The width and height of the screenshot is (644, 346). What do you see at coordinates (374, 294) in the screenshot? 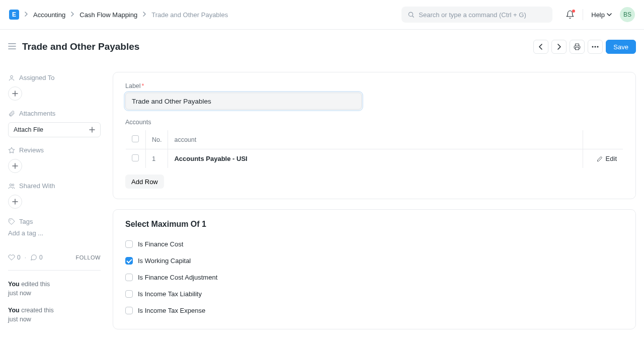
I see `checkbox-row: Is Income Tax Liability` at bounding box center [374, 294].